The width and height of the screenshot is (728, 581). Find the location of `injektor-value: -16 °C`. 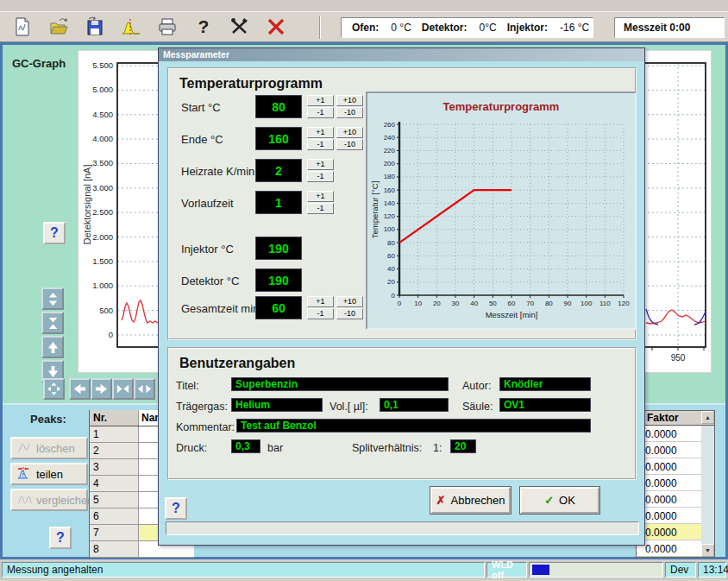

injektor-value: -16 °C is located at coordinates (574, 28).